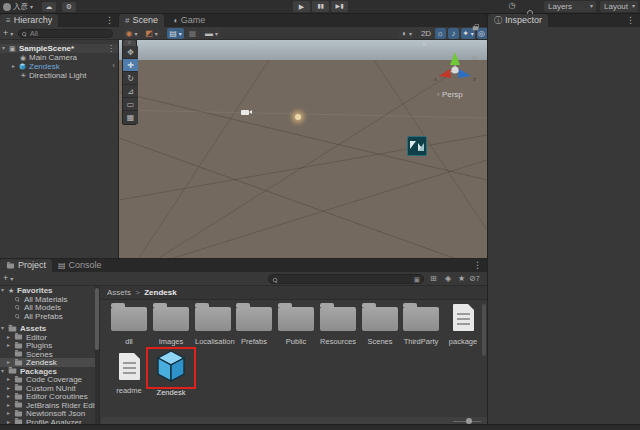 Image resolution: width=640 pixels, height=430 pixels. I want to click on asset-item-package: package, so click(463, 324).